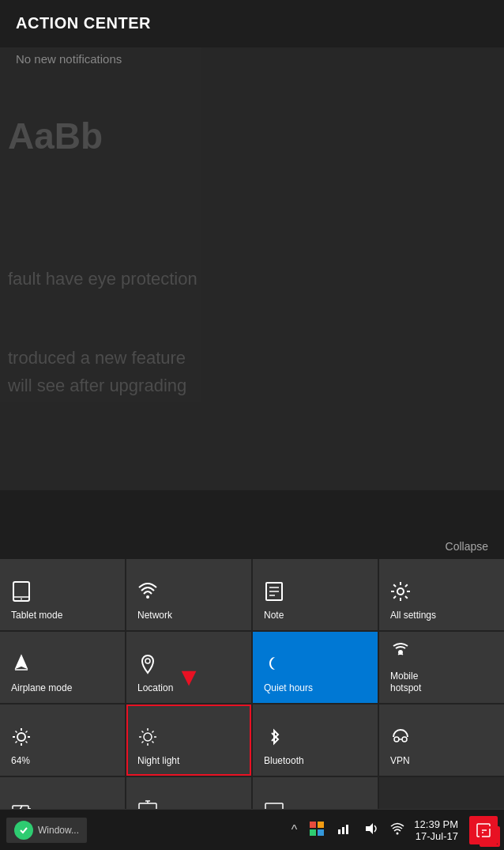  What do you see at coordinates (189, 740) in the screenshot?
I see `tile-night-light: Night light ▼` at bounding box center [189, 740].